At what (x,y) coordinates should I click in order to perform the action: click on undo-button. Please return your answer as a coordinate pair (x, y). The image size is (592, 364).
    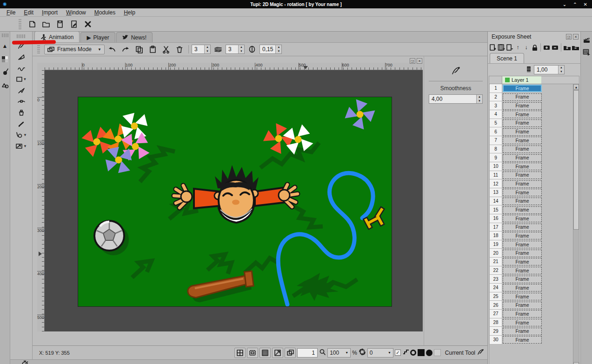
    Looking at the image, I should click on (112, 49).